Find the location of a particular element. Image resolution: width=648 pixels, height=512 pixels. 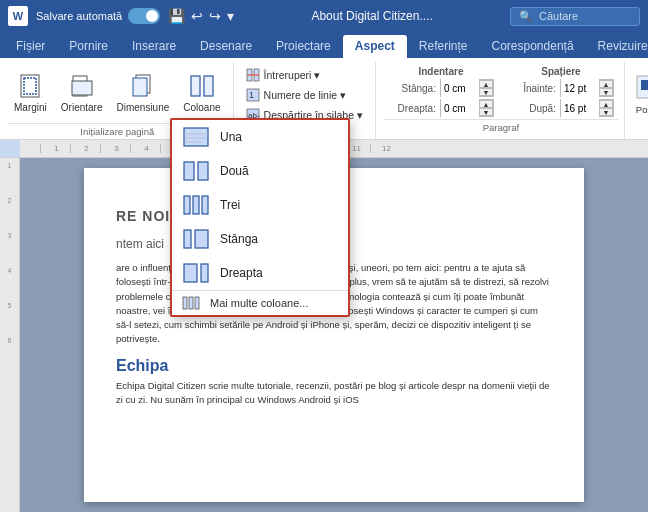

spatiere-inainte-value is located at coordinates (580, 88).